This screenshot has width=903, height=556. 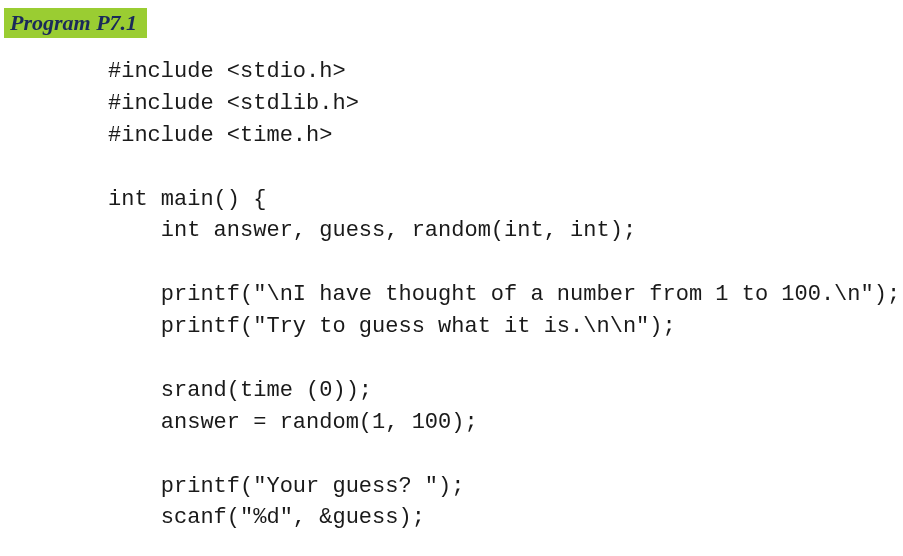 What do you see at coordinates (76, 23) in the screenshot?
I see `program-label: Program P7.1` at bounding box center [76, 23].